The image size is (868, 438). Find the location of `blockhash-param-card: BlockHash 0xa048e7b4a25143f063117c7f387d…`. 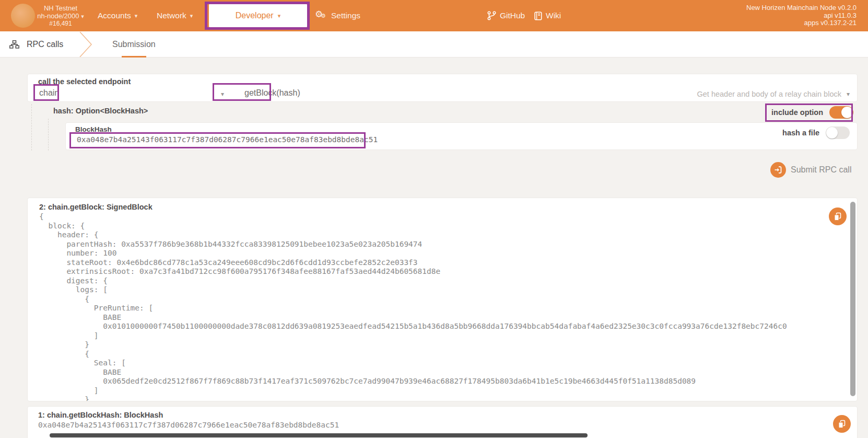

blockhash-param-card: BlockHash 0xa048e7b4a25143f063117c7f387d… is located at coordinates (462, 136).